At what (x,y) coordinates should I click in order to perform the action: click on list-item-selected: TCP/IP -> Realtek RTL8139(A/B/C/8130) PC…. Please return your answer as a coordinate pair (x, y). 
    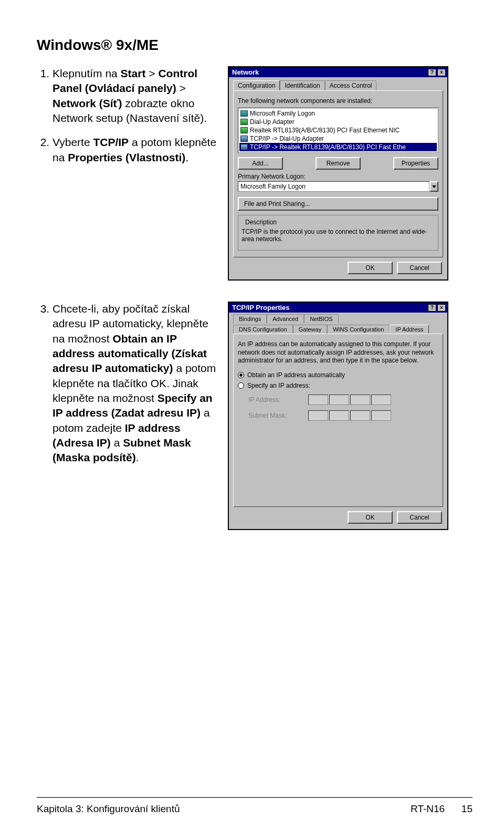
    Looking at the image, I should click on (338, 147).